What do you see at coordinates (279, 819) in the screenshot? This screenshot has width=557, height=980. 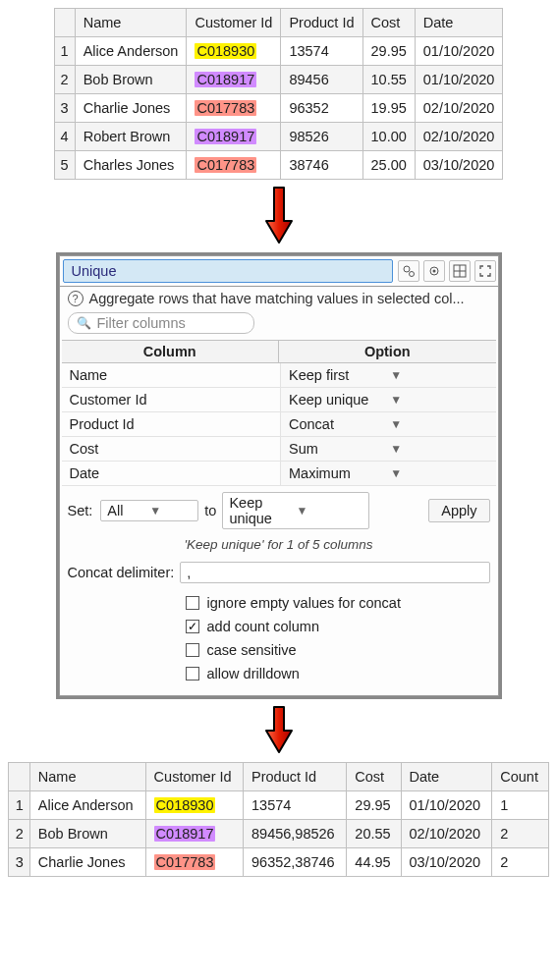 I see `output-table: Name Customer Id Product Id Cost Date Co…` at bounding box center [279, 819].